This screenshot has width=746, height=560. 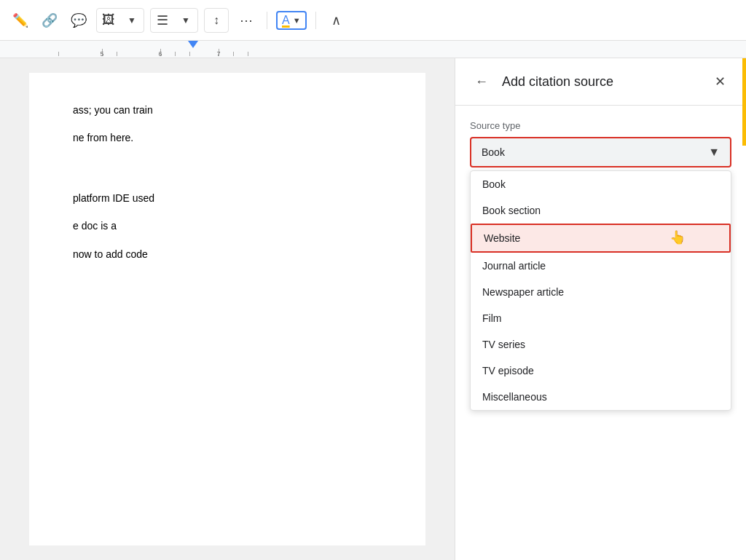 I want to click on image-icon: 🖼, so click(x=109, y=20).